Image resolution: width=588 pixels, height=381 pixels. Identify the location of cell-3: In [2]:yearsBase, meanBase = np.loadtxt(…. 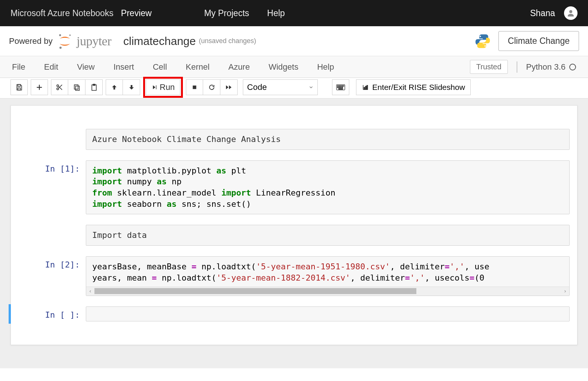
(294, 276).